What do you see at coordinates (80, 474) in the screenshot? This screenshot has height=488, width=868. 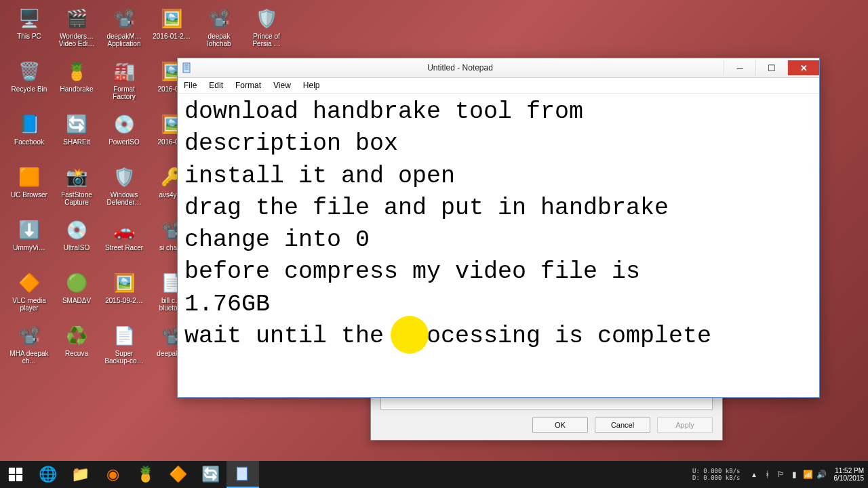 I see `taskbar-app-explorer: 📁` at bounding box center [80, 474].